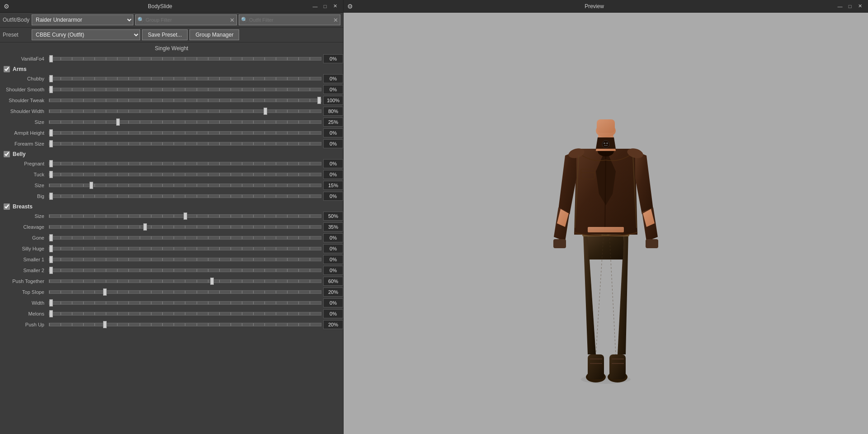  Describe the element at coordinates (185, 79) in the screenshot. I see `slider-input-chubby` at that location.